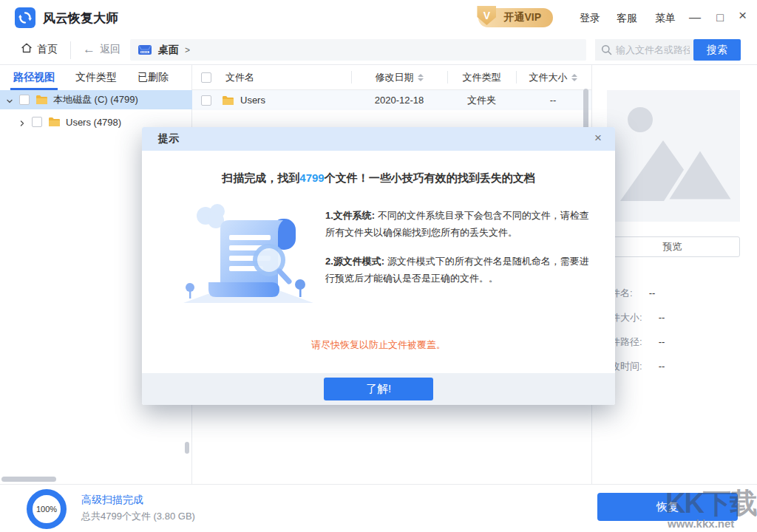  I want to click on ok-button: 了解!, so click(378, 389).